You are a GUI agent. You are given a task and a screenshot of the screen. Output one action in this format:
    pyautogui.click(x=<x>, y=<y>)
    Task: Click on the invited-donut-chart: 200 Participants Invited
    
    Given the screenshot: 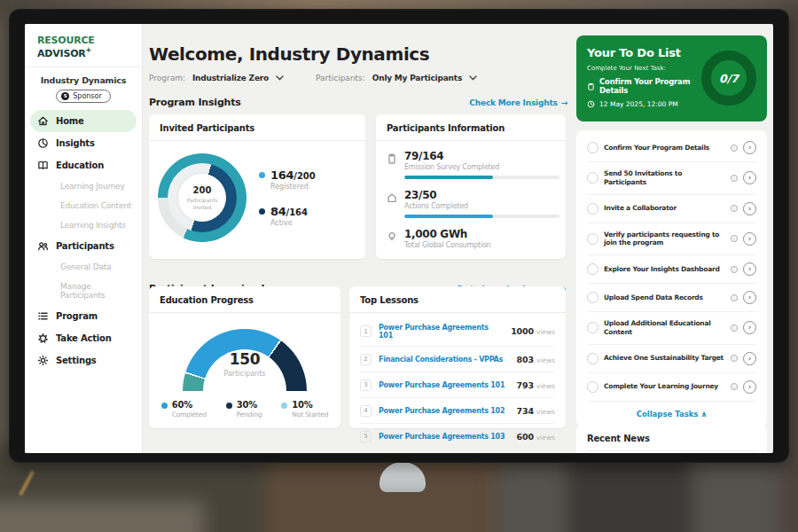 What is the action you would take?
    pyautogui.click(x=202, y=198)
    